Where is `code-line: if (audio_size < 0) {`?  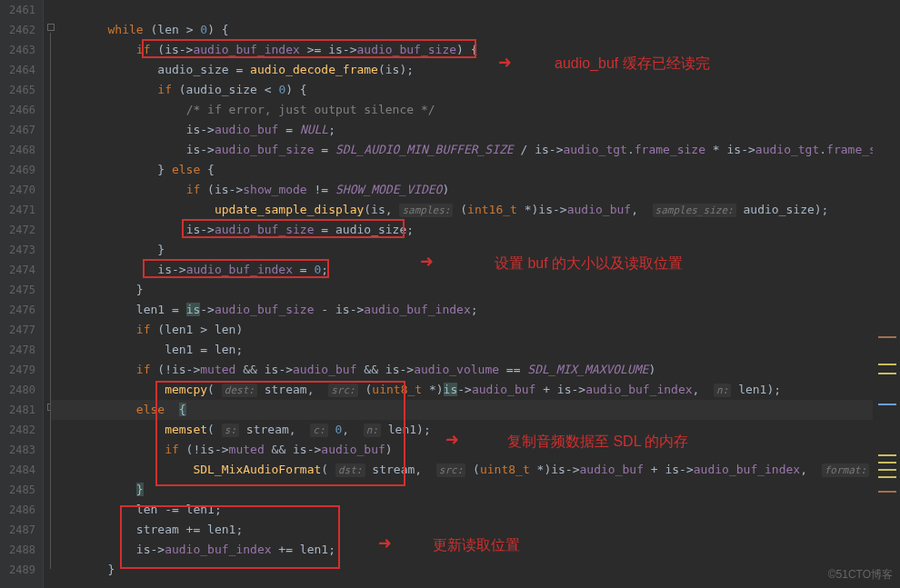 code-line: if (audio_size < 0) { is located at coordinates (475, 90).